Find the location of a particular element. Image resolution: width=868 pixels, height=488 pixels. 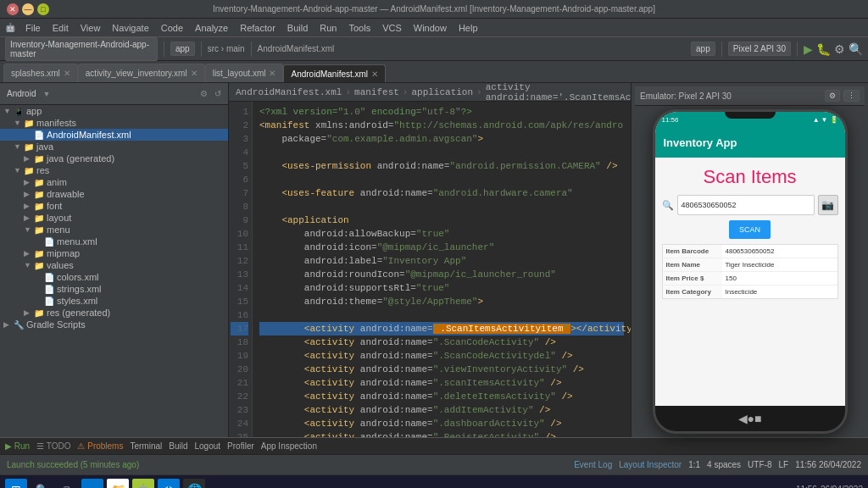

tree-item-mipmap: ▶ 📁 mipmap is located at coordinates (114, 253).